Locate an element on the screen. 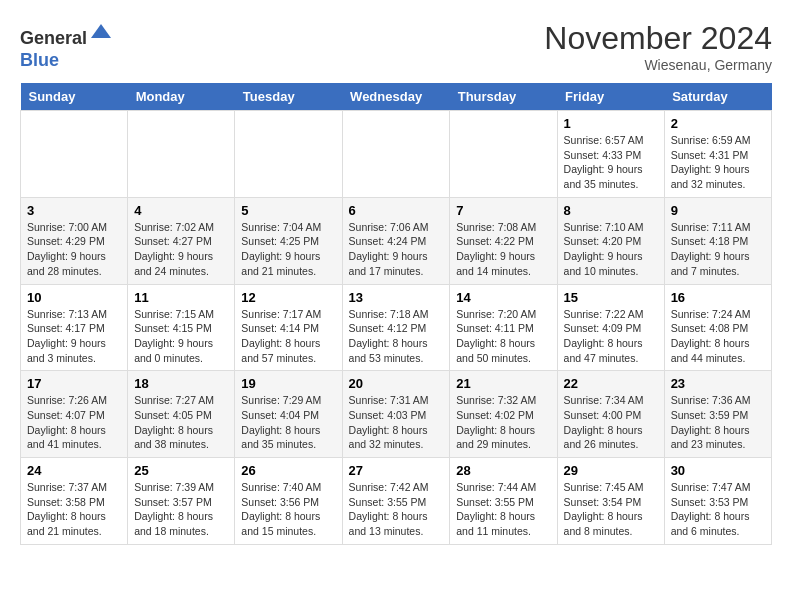  day-number: 2 is located at coordinates (718, 124).